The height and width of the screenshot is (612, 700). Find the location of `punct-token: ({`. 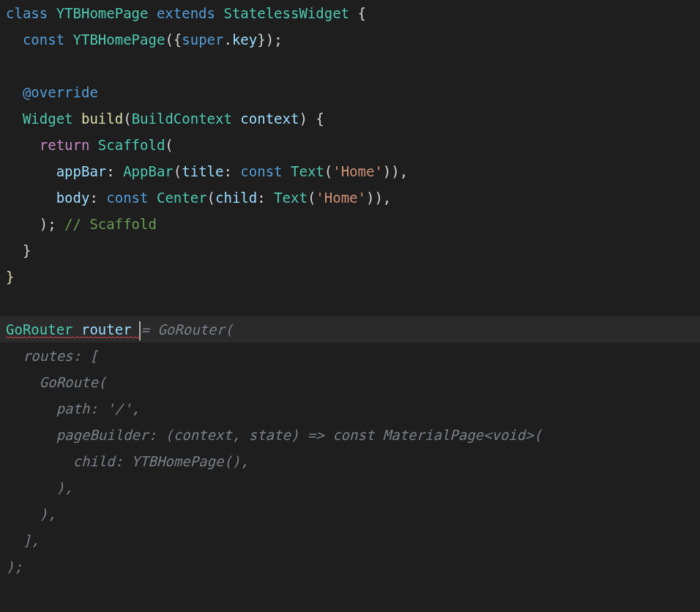

punct-token: ({ is located at coordinates (173, 40).